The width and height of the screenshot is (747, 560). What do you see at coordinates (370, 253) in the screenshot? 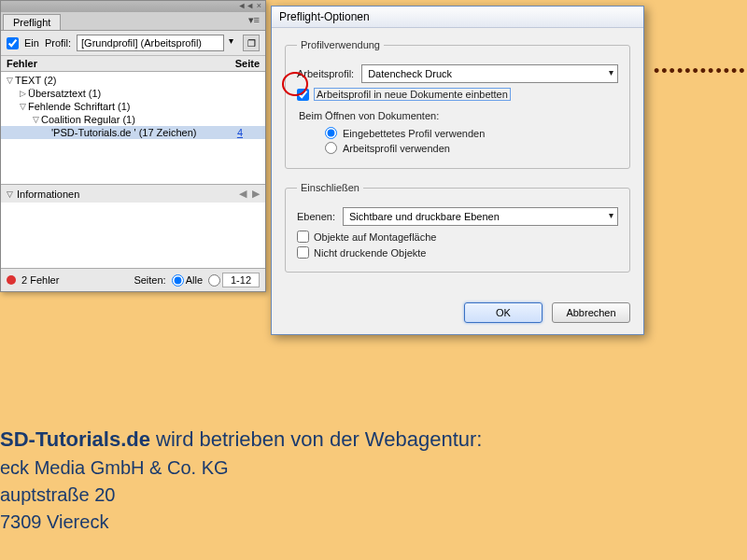
I see `chk-nichtdruck-label: Nicht druckende Objekte` at bounding box center [370, 253].